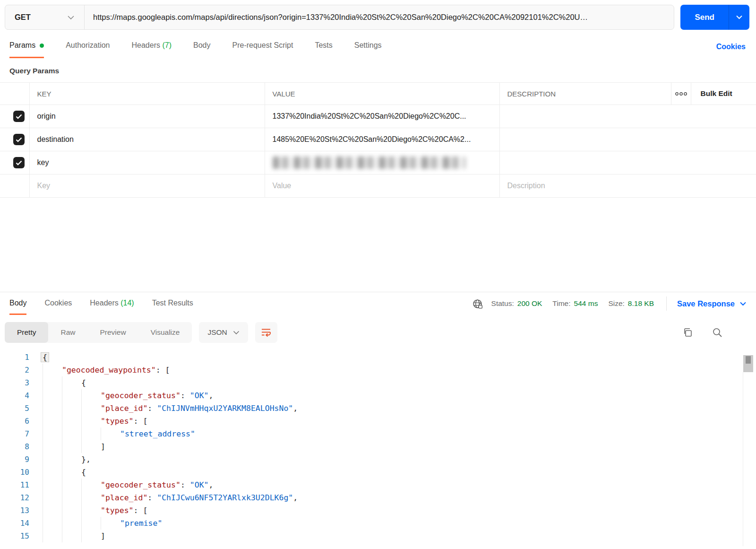 The height and width of the screenshot is (549, 756). I want to click on param-key-cell: key, so click(147, 163).